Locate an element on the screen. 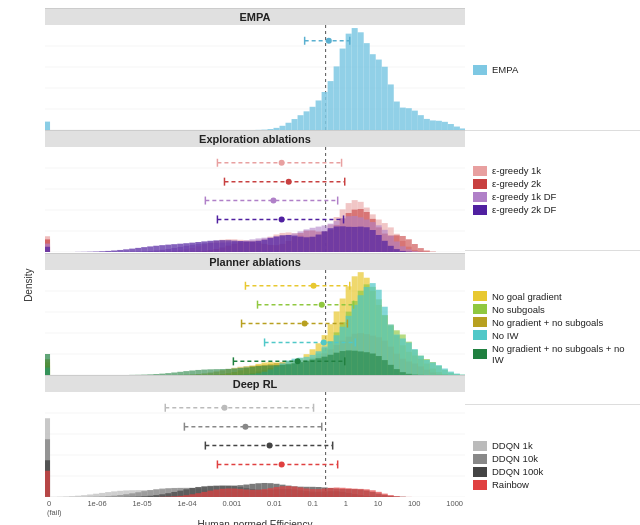 The image size is (640, 525). legend-label-empa: EMPA is located at coordinates (505, 70).